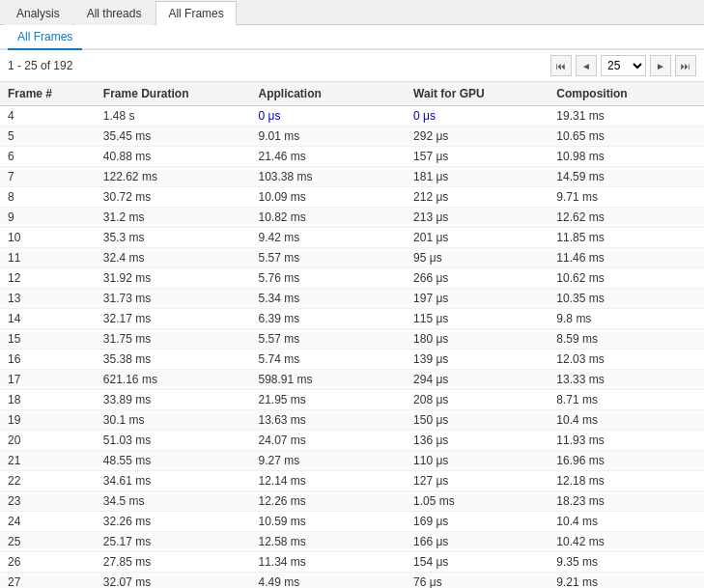 The image size is (704, 588). What do you see at coordinates (477, 299) in the screenshot?
I see `cell-wait-gpu: 197 μs` at bounding box center [477, 299].